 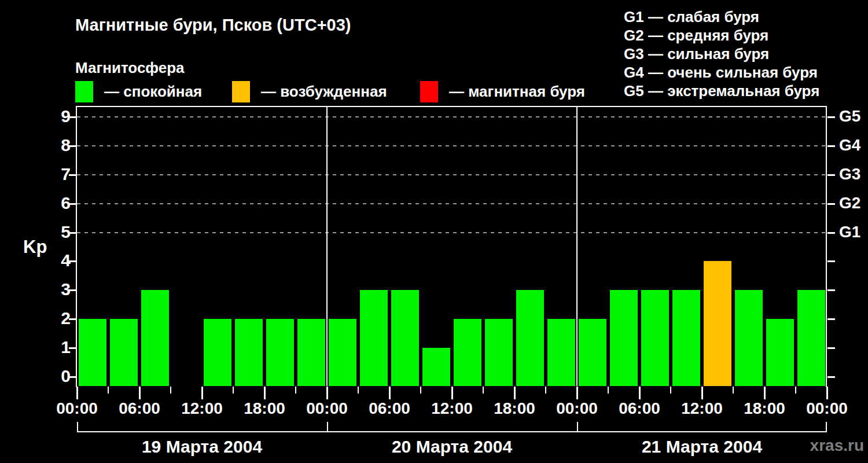 What do you see at coordinates (45, 347) in the screenshot?
I see `y-tick-label: 1` at bounding box center [45, 347].